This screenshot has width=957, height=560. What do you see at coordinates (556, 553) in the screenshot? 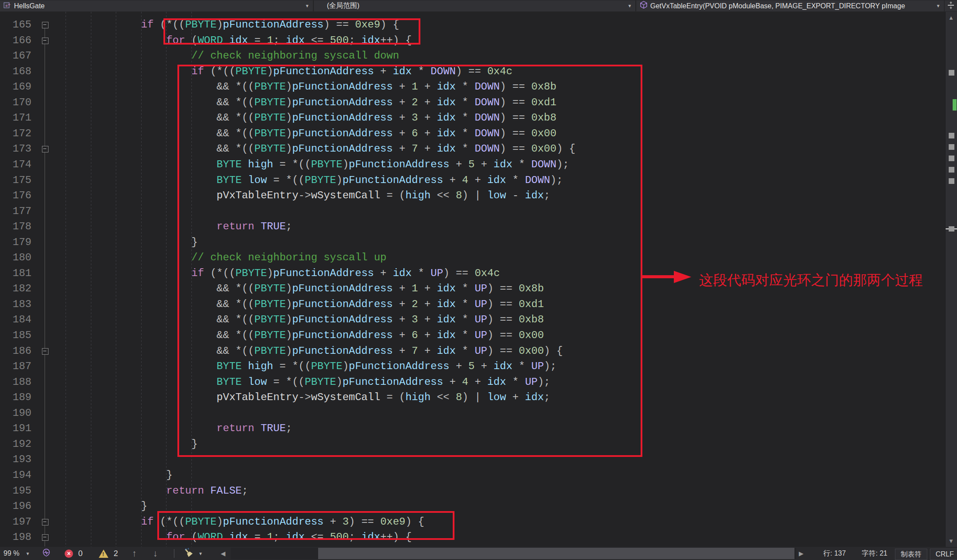
I see `horizontal-scrollbar-thumb` at bounding box center [556, 553].